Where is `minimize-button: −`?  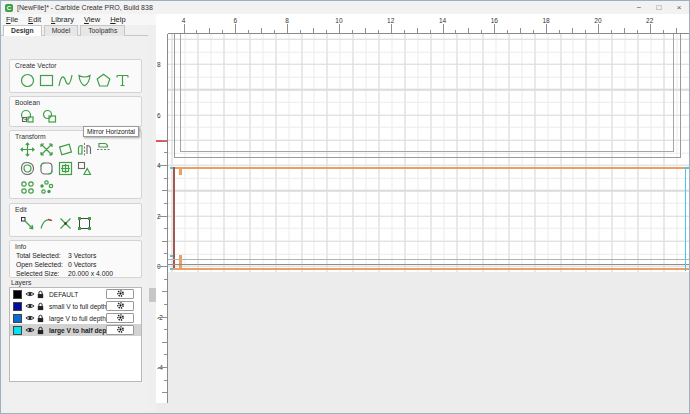
minimize-button: − is located at coordinates (639, 8).